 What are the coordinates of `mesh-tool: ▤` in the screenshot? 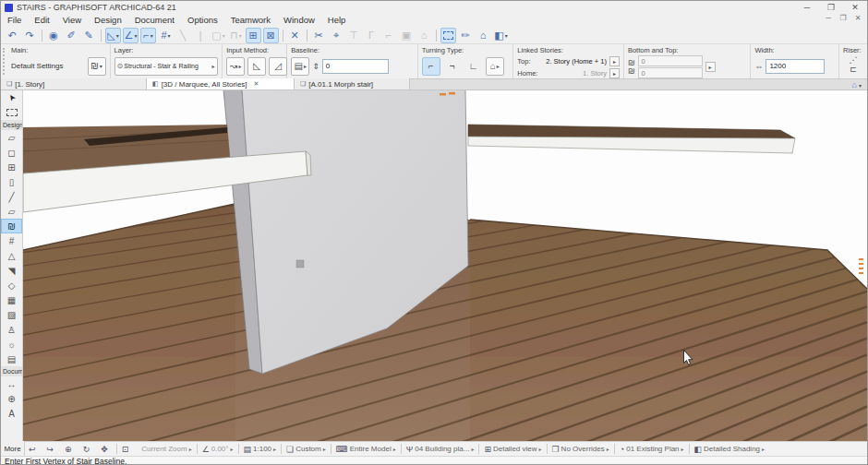 It's located at (11, 359).